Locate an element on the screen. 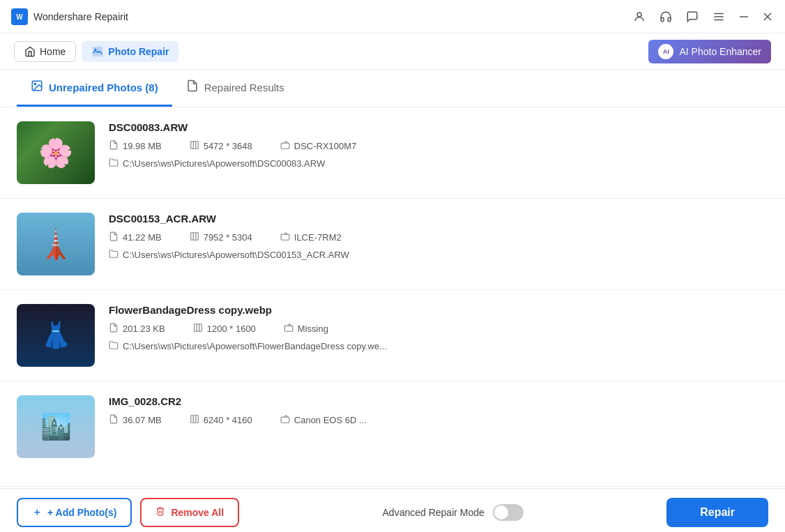 This screenshot has width=785, height=532. titlebar-controls is located at coordinates (703, 17).